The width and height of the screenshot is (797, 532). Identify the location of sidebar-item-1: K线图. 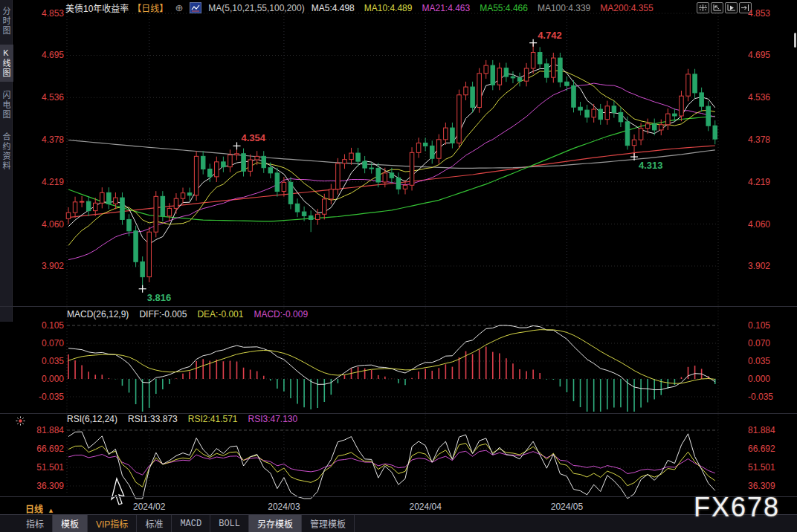
(7, 63).